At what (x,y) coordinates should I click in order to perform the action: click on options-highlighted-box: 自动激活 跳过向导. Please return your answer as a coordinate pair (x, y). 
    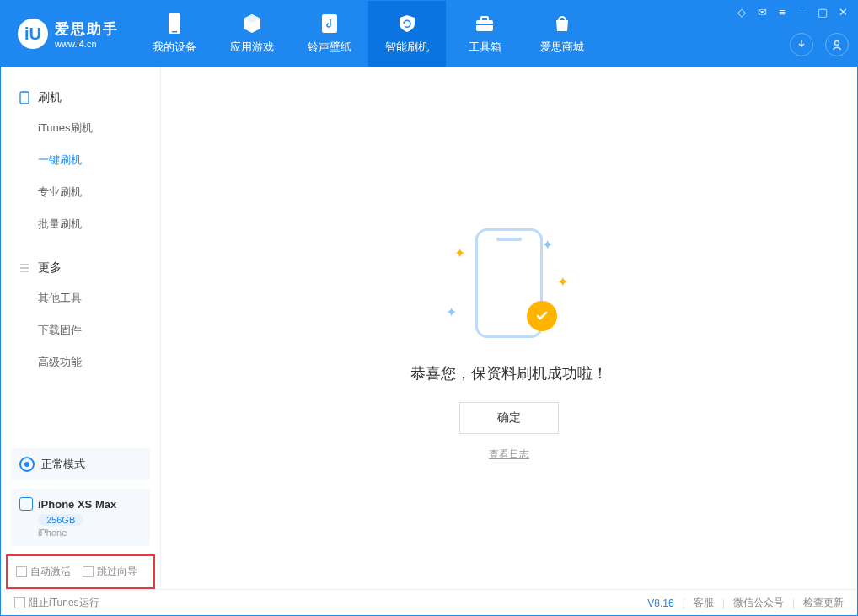
    Looking at the image, I should click on (81, 571).